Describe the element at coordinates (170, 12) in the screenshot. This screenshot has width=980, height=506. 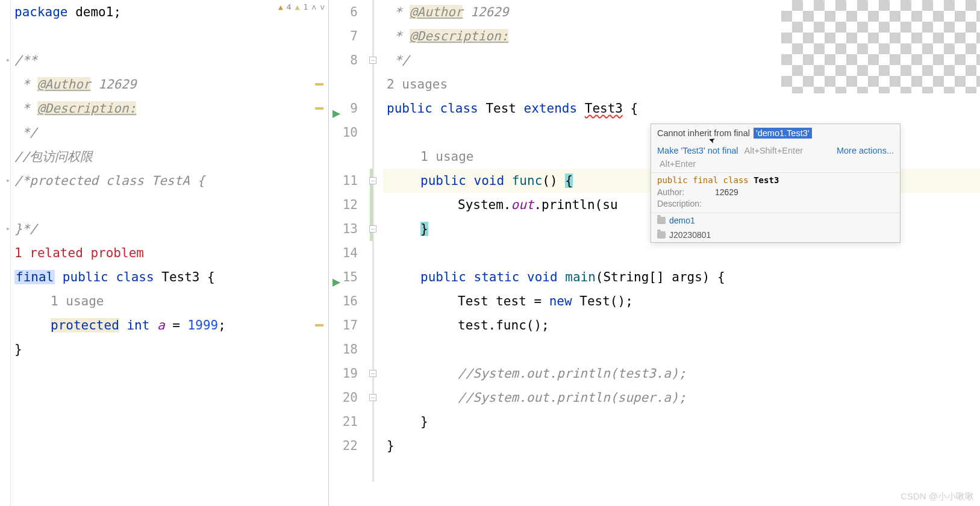
I see `code-line: package demo1;` at that location.